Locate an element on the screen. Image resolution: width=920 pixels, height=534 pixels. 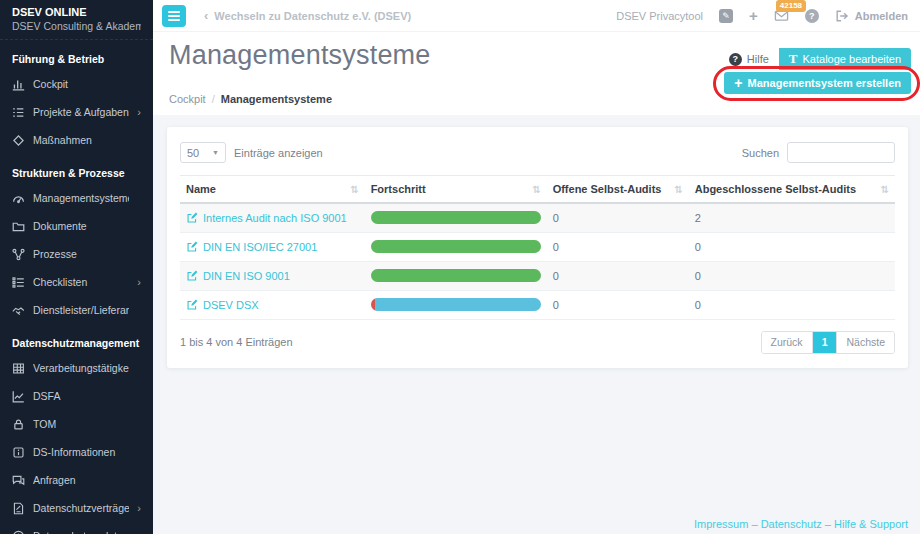
sidebar-item-label: TOM is located at coordinates (81, 424).